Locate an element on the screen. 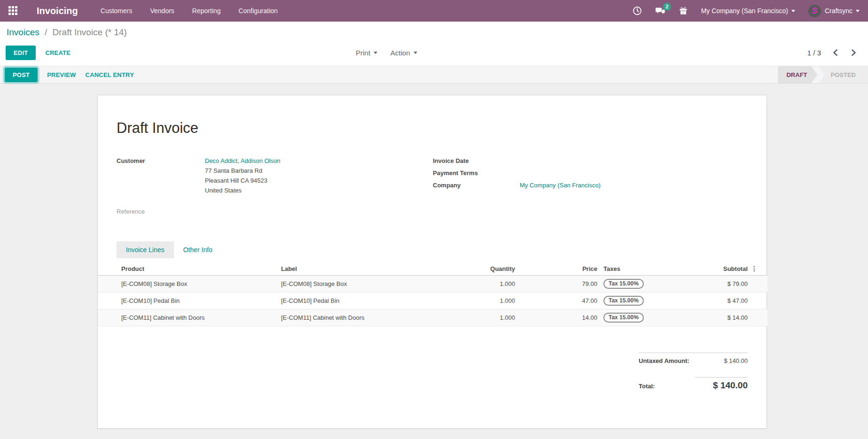  cell-price: 47.00 is located at coordinates (559, 301).